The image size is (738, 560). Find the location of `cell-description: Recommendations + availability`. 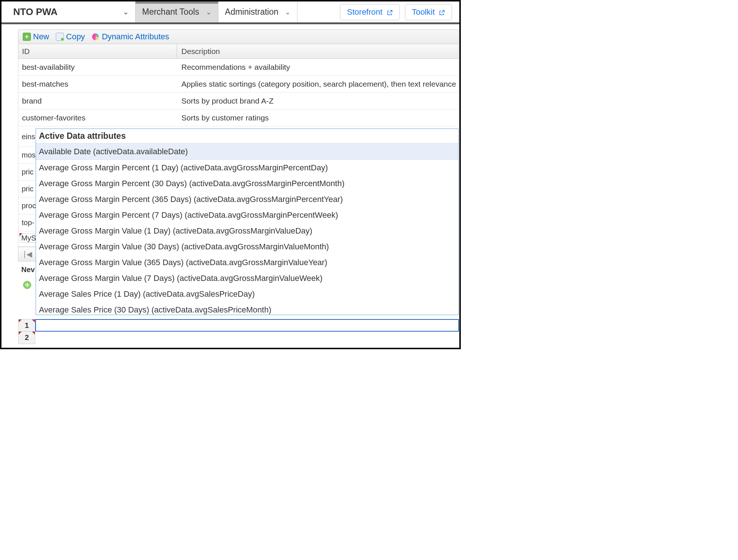

cell-description: Recommendations + availability is located at coordinates (318, 67).